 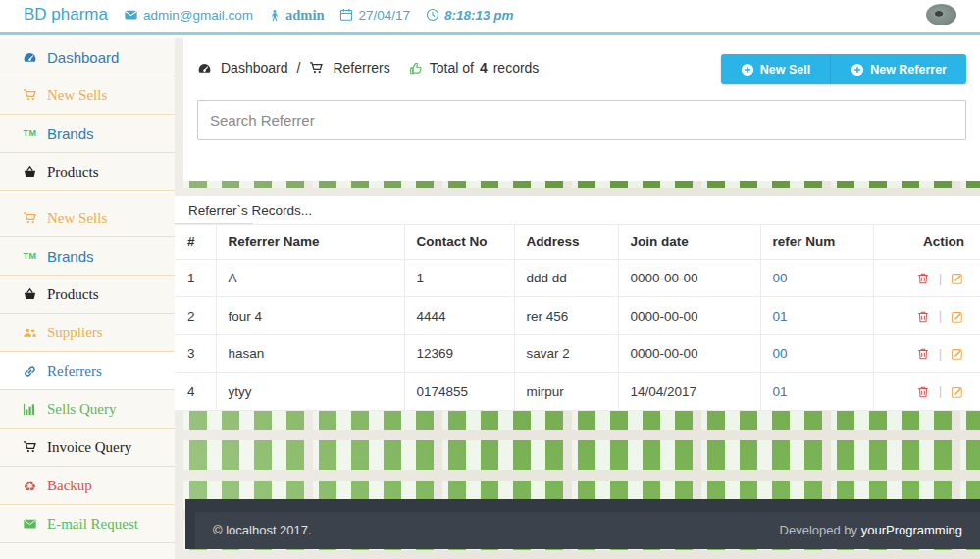 What do you see at coordinates (87, 524) in the screenshot?
I see `sidebar-item-email-request: E-mail Request` at bounding box center [87, 524].